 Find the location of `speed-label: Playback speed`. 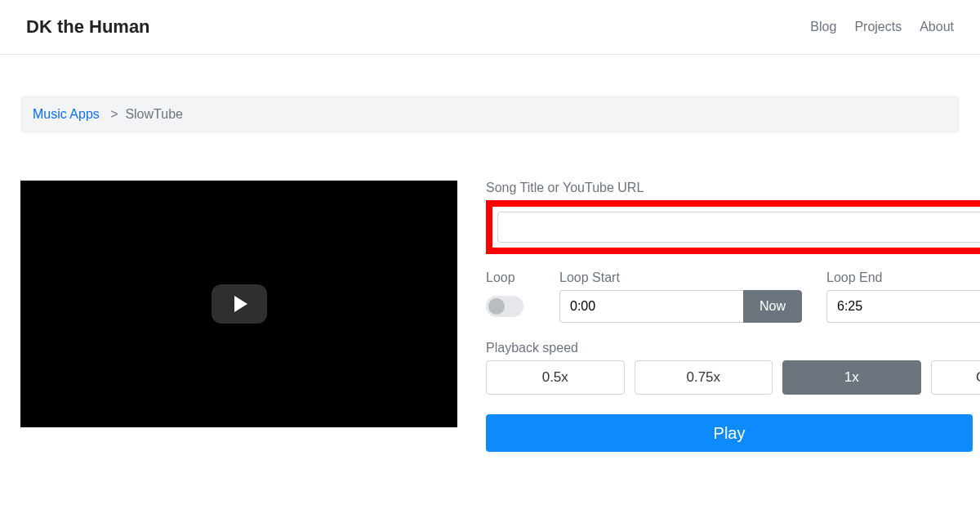

speed-label: Playback speed is located at coordinates (733, 348).